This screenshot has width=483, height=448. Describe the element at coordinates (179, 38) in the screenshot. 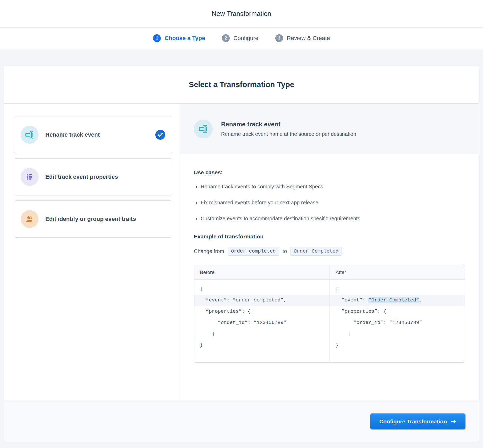

I see `step-choose-a-type: 1 Choose a Type` at that location.